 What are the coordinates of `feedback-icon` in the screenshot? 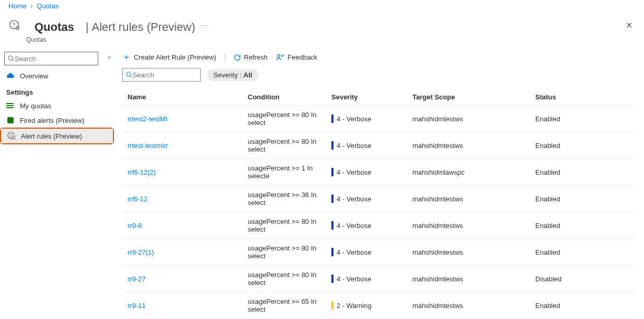 It's located at (280, 58).